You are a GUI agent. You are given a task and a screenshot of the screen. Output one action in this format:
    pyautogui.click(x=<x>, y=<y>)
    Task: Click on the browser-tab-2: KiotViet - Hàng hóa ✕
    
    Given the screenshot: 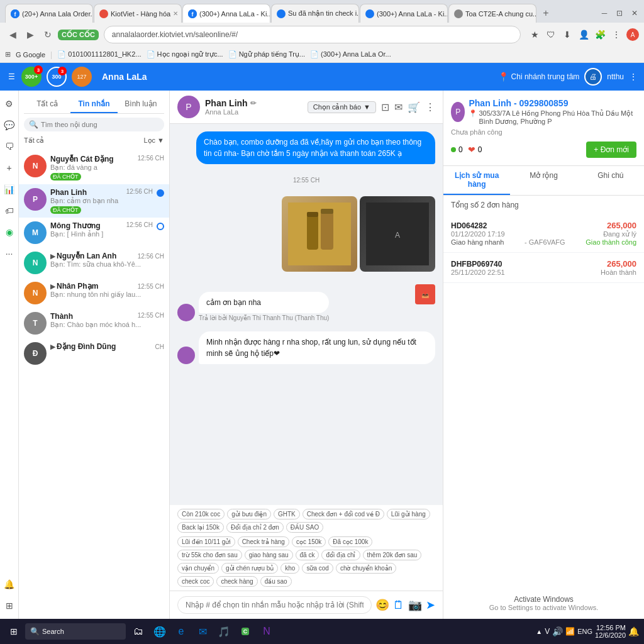 What is the action you would take?
    pyautogui.click(x=138, y=13)
    